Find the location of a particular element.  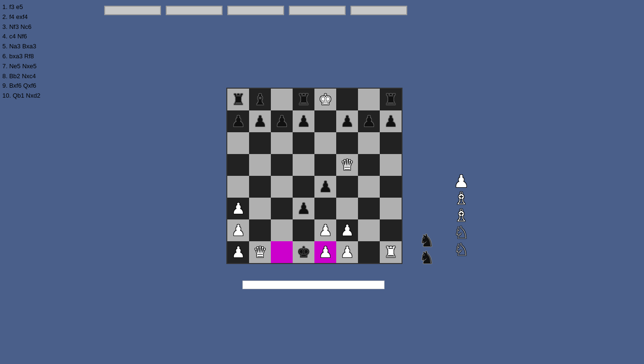

move-history-item: 2. f4 exf4 is located at coordinates (21, 17).